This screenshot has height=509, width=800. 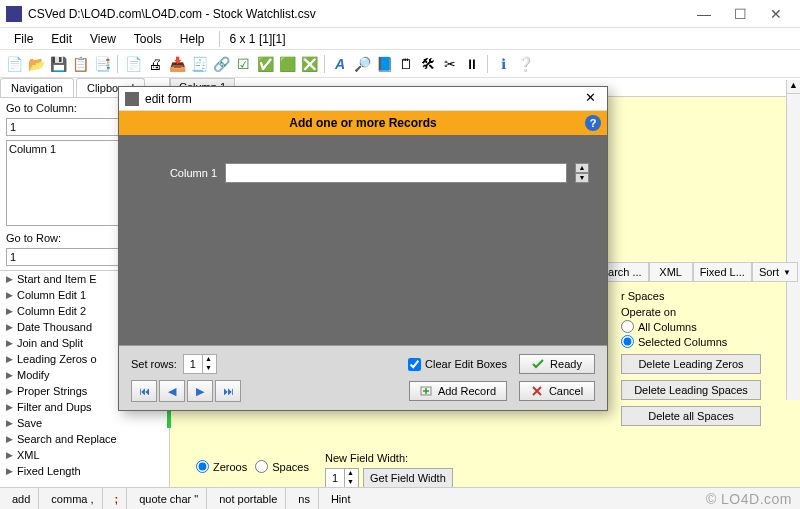 What do you see at coordinates (538, 364) in the screenshot?
I see `check-icon` at bounding box center [538, 364].